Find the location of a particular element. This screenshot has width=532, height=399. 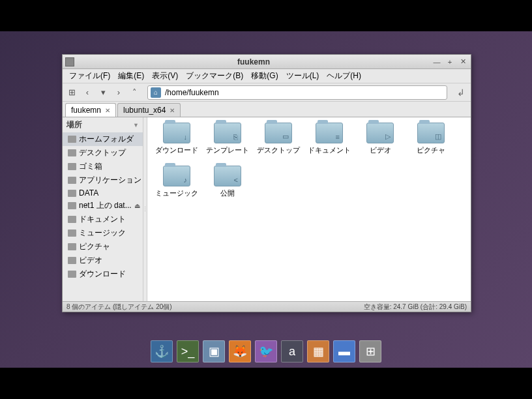

folder-label: ダウンロード is located at coordinates (177, 150).